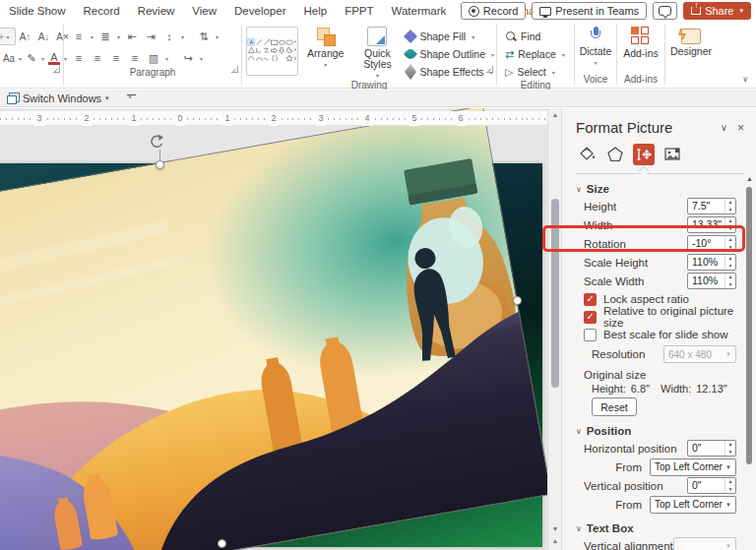  Describe the element at coordinates (234, 69) in the screenshot. I see `paragraph-dialog-launcher-icon` at that location.